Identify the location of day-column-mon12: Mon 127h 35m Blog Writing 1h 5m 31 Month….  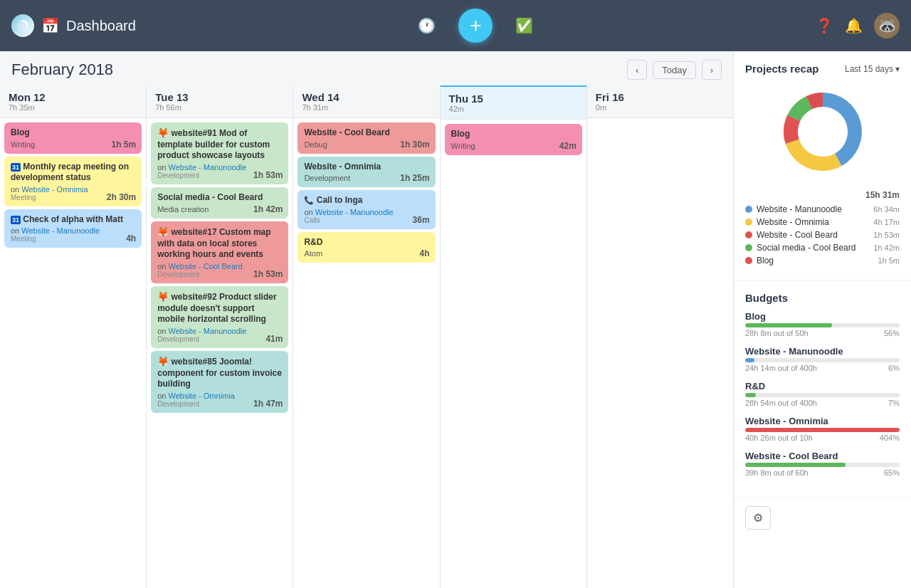
(73, 337).